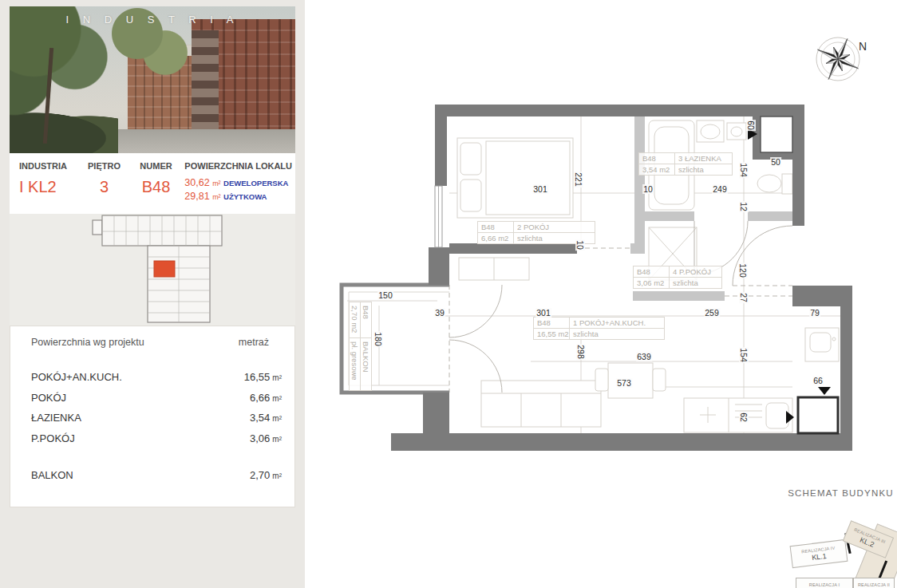 Image resolution: width=897 pixels, height=588 pixels. I want to click on info-floor: PIĘTRO 3, so click(104, 187).